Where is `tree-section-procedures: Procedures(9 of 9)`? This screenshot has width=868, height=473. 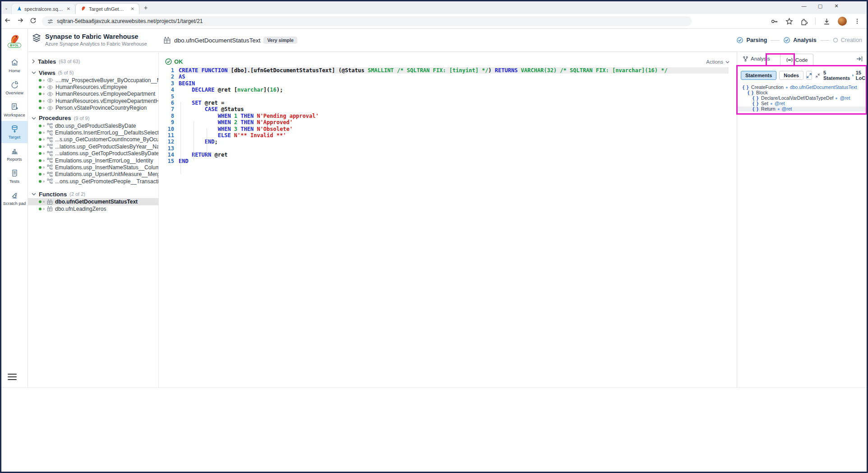 tree-section-procedures: Procedures(9 of 9) is located at coordinates (93, 118).